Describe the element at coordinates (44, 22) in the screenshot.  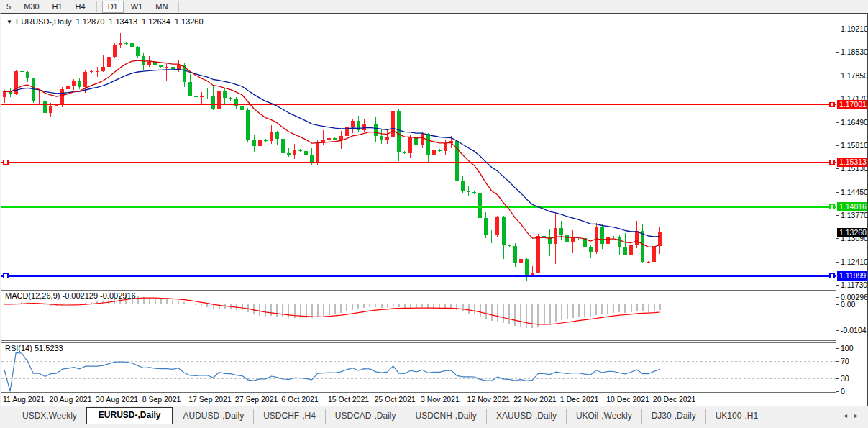
I see `chart-symbol-label: EURUSD-,Daily` at that location.